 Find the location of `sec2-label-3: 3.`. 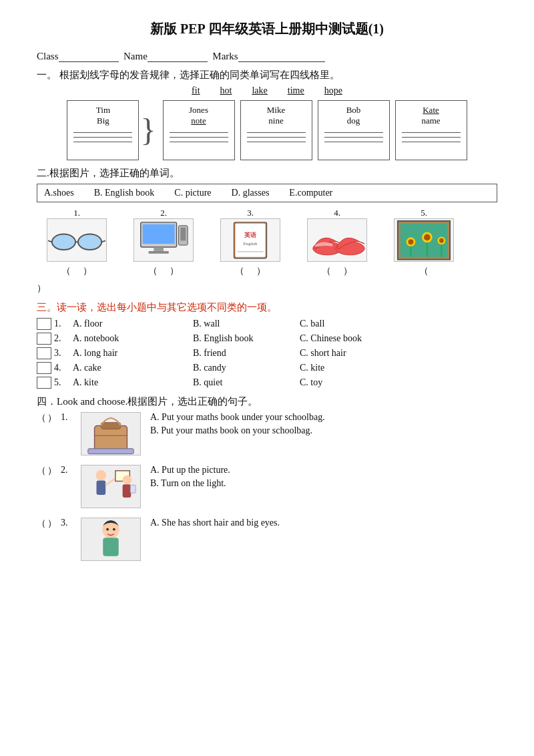

sec2-label-3: 3. is located at coordinates (250, 213).